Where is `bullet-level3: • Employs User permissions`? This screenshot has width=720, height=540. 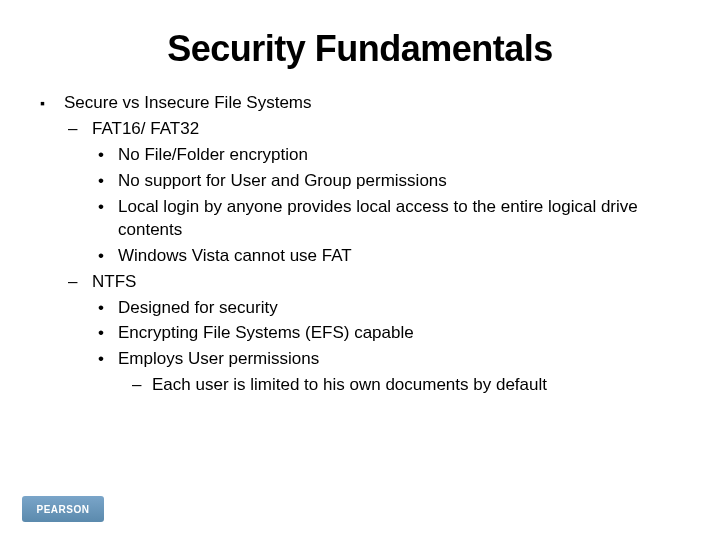
bullet-level3: • Employs User permissions is located at coordinates (389, 360).